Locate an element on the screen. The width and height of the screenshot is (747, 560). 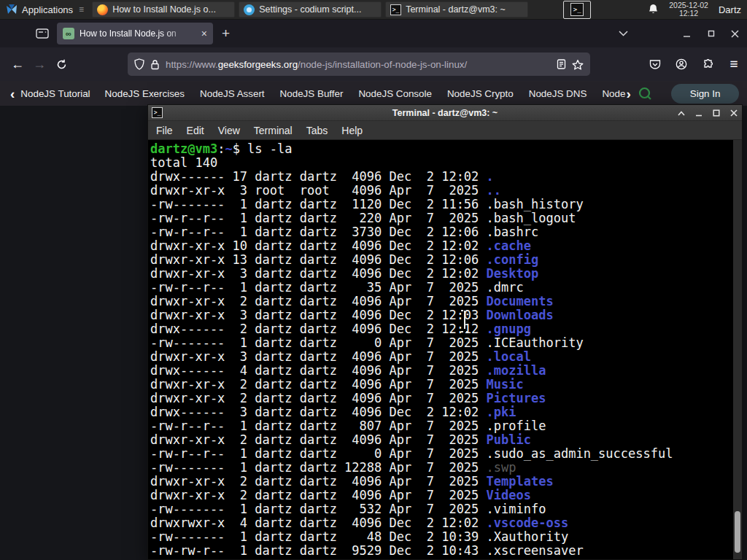
nav-scroll-left-icon: ‹ is located at coordinates (12, 93).